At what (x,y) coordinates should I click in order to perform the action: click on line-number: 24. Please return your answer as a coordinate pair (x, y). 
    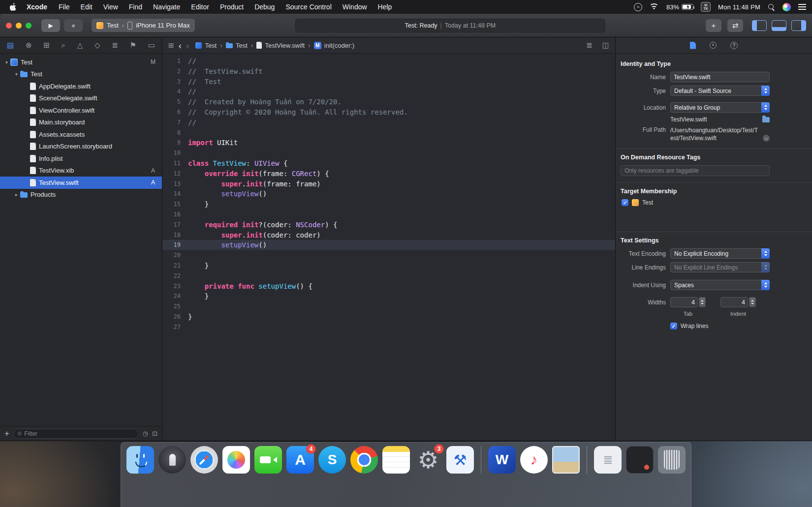
    Looking at the image, I should click on (175, 296).